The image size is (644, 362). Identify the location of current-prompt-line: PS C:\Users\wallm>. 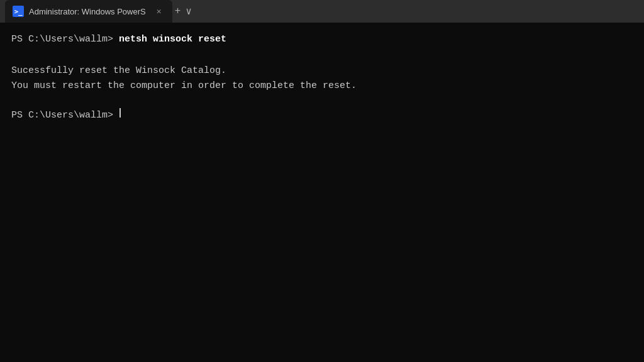
(322, 116).